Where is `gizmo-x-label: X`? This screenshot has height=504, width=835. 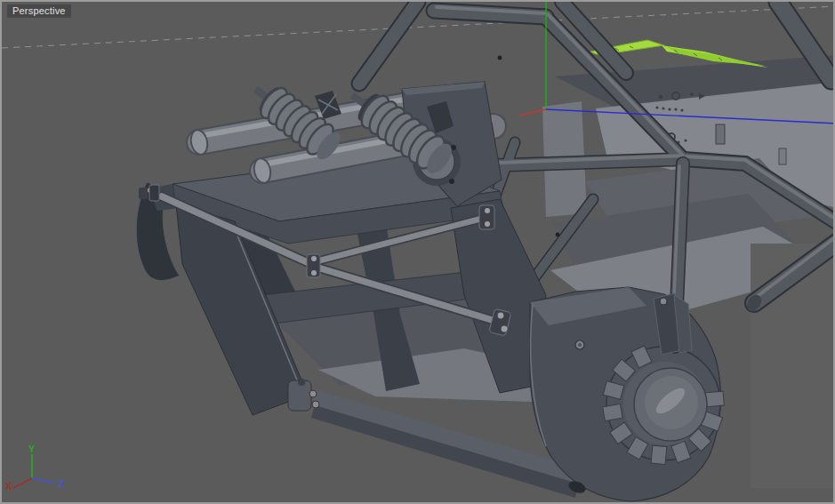
gizmo-x-label: X is located at coordinates (9, 486).